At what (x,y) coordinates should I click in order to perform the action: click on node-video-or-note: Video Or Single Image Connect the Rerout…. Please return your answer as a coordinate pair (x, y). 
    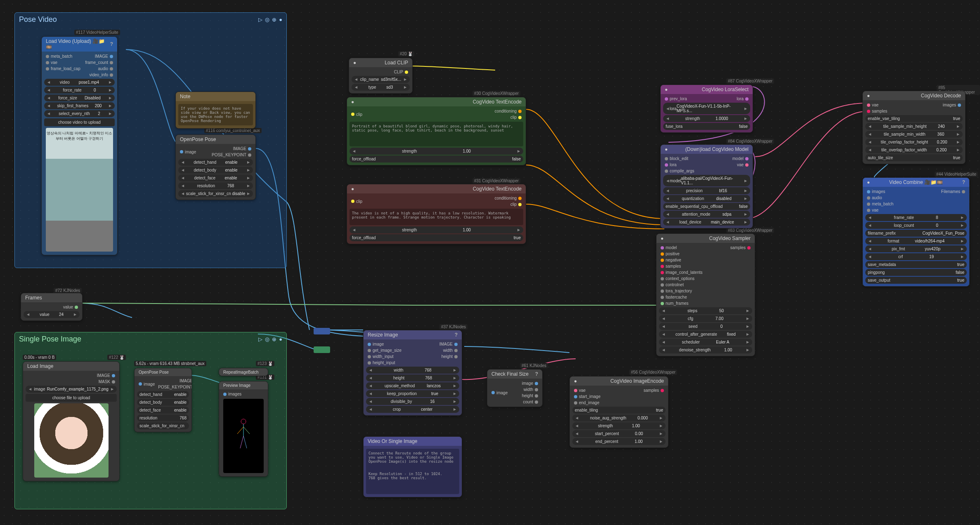
    Looking at the image, I should click on (413, 467).